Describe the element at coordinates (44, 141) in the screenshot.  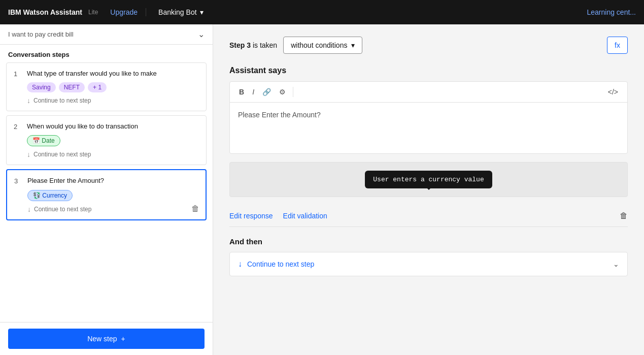
I see `tag-date: 📅 Date` at that location.